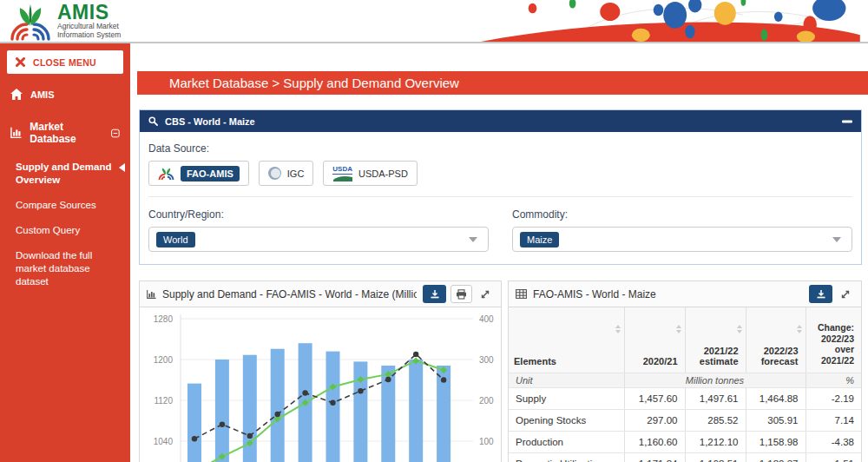 This screenshot has width=868, height=462. I want to click on table-row-opening-stocks: Opening Stocks 297.00 285.52 305.91 7.14, so click(685, 420).